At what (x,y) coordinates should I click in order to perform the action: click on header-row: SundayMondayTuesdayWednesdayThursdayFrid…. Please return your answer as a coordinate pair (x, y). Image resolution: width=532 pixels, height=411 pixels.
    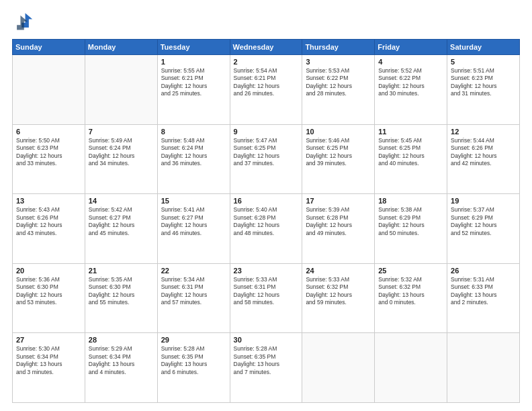
    Looking at the image, I should click on (266, 47).